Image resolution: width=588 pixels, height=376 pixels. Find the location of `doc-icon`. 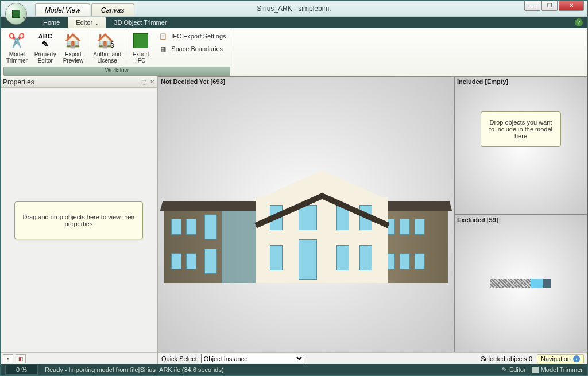

doc-icon is located at coordinates (535, 370).